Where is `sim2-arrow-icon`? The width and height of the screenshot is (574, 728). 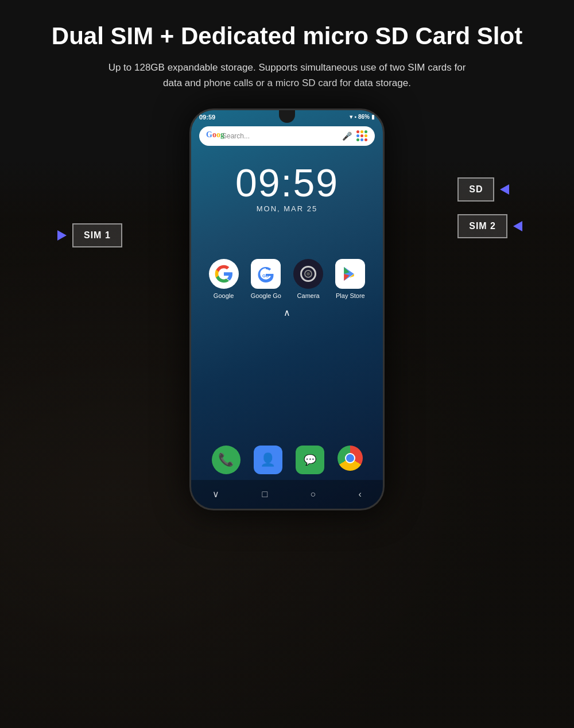 sim2-arrow-icon is located at coordinates (518, 226).